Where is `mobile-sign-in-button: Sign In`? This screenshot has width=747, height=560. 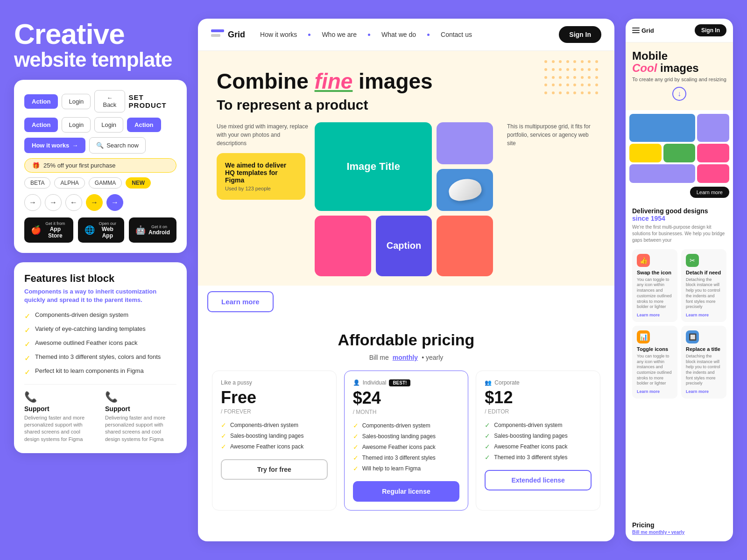
mobile-sign-in-button: Sign In is located at coordinates (711, 30).